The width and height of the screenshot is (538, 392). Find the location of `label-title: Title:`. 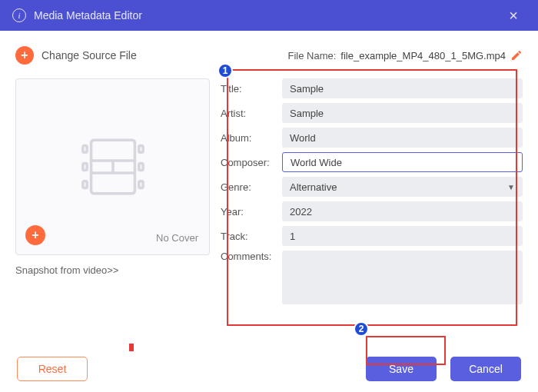

label-title: Title: is located at coordinates (251, 89).